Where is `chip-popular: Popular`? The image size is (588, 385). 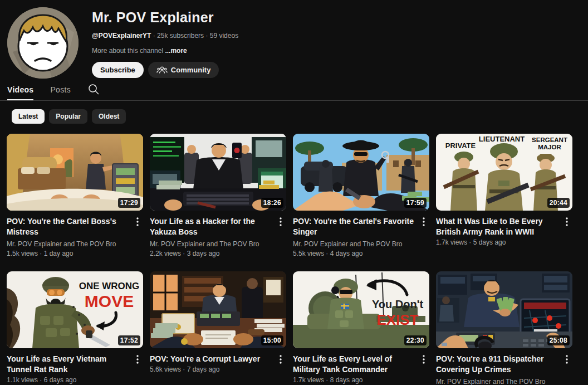
chip-popular: Popular is located at coordinates (68, 116).